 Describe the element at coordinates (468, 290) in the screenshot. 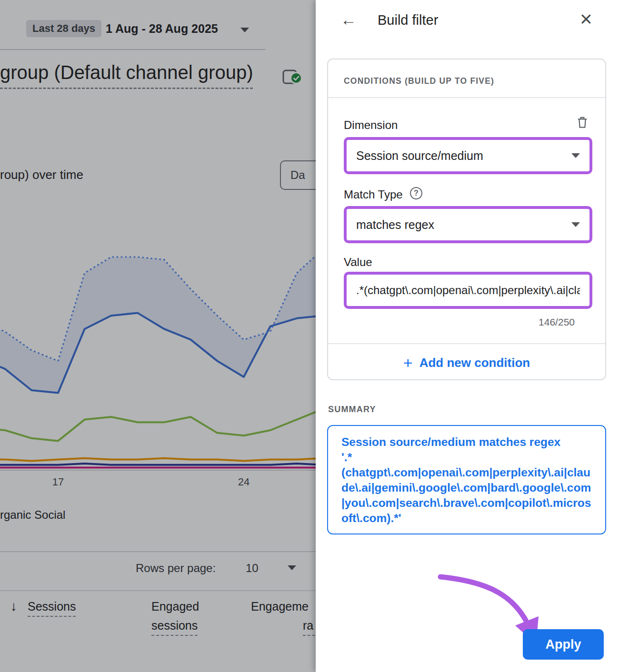

I see `value-input` at that location.